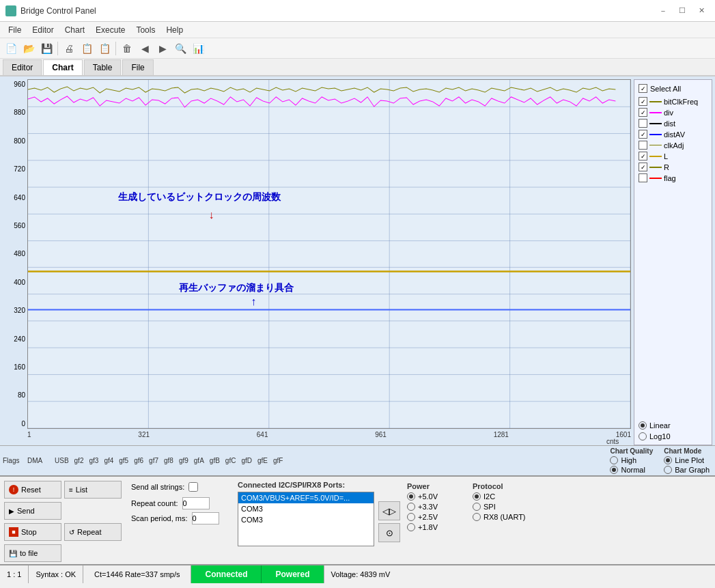  Describe the element at coordinates (111, 30) in the screenshot. I see `menu-execute: Execute` at that location.